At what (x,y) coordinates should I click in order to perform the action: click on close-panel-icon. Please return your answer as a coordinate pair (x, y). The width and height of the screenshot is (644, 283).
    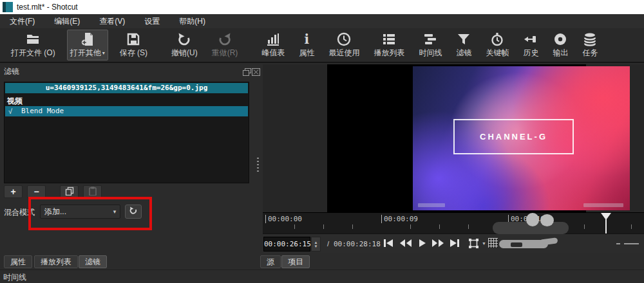
    Looking at the image, I should click on (256, 73).